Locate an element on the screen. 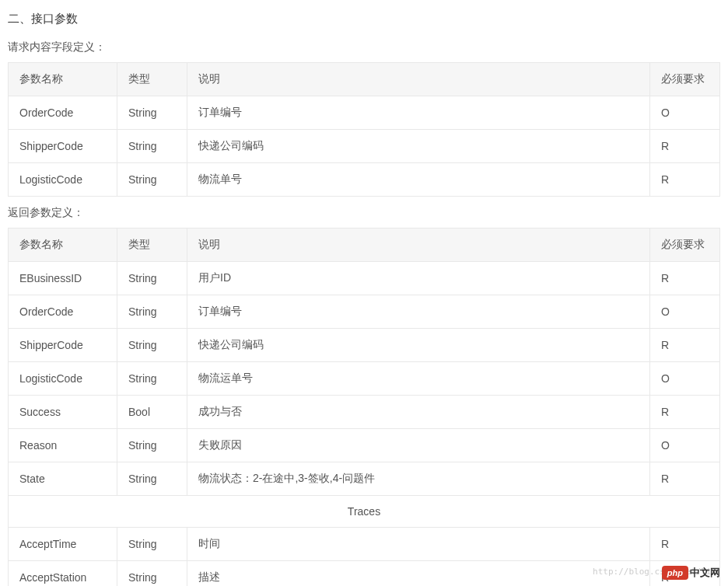  cell-name: Success is located at coordinates (63, 412).